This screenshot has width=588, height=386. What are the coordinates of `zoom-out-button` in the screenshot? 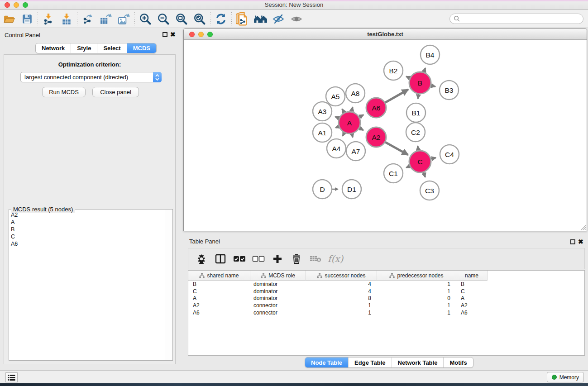 It's located at (163, 19).